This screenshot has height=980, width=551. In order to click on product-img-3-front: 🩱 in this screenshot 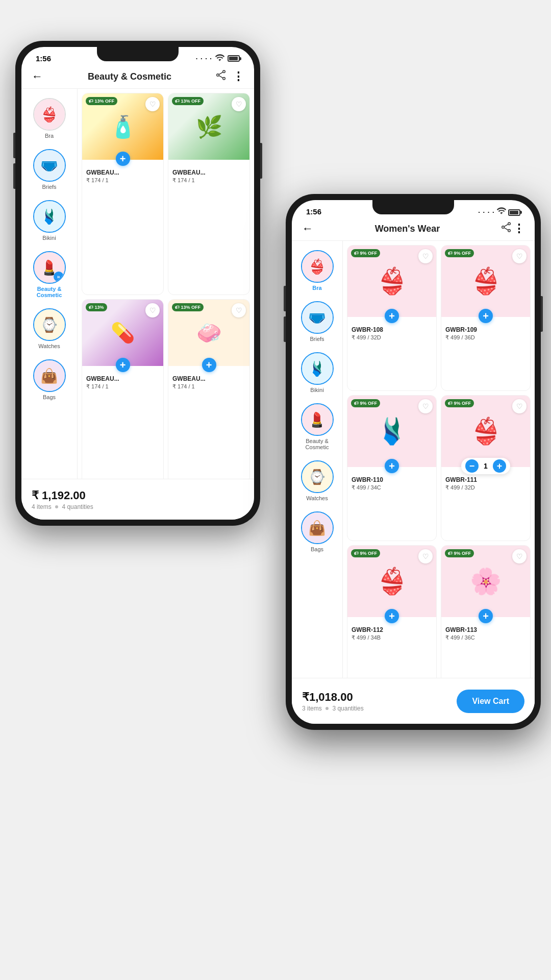, I will do `click(392, 431)`.